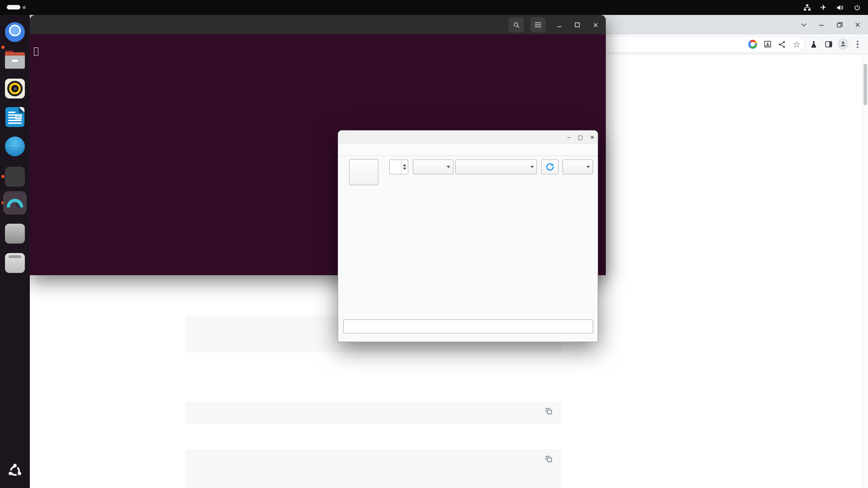 This screenshot has width=868, height=488. What do you see at coordinates (578, 167) in the screenshot?
I see `unit-dropdown` at bounding box center [578, 167].